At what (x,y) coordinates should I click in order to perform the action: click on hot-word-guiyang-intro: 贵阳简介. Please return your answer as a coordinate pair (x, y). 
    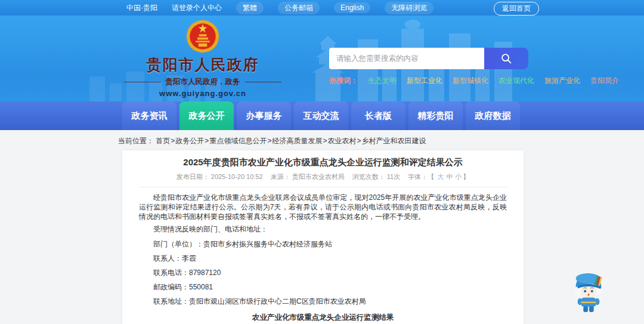
    Looking at the image, I should click on (605, 81).